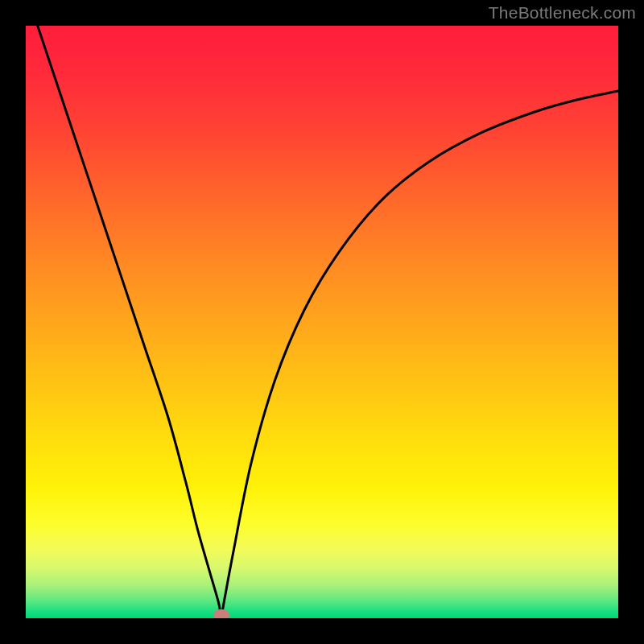  What do you see at coordinates (221, 613) in the screenshot?
I see `min-marker` at bounding box center [221, 613].